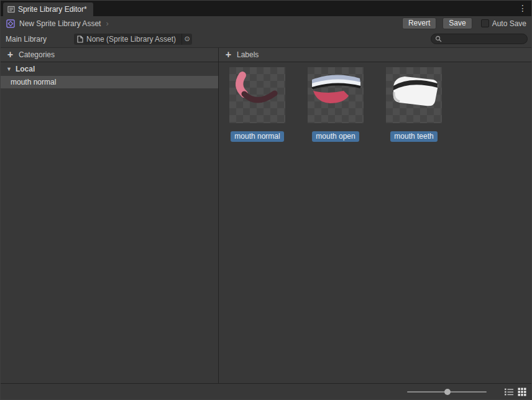  I want to click on panel-headers: + Categories + Labels, so click(266, 55).